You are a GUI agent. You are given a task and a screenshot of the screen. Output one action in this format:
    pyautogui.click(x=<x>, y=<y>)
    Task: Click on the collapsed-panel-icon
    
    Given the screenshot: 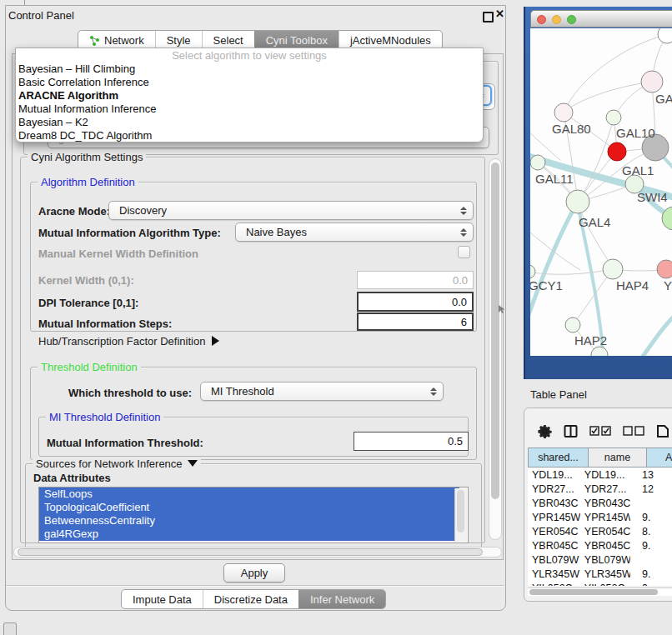 What is the action you would take?
    pyautogui.click(x=10, y=628)
    